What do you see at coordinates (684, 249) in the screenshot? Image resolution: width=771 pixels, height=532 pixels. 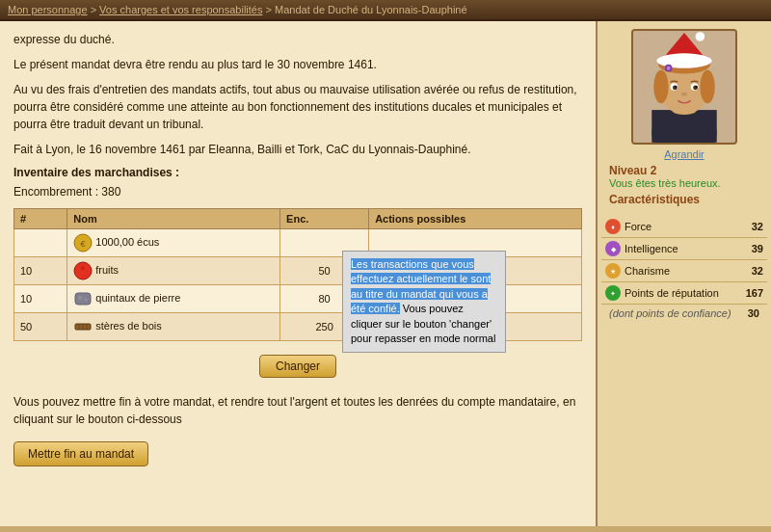 I see `stat-row-intel: ◆ Intelligence 39` at bounding box center [684, 249].